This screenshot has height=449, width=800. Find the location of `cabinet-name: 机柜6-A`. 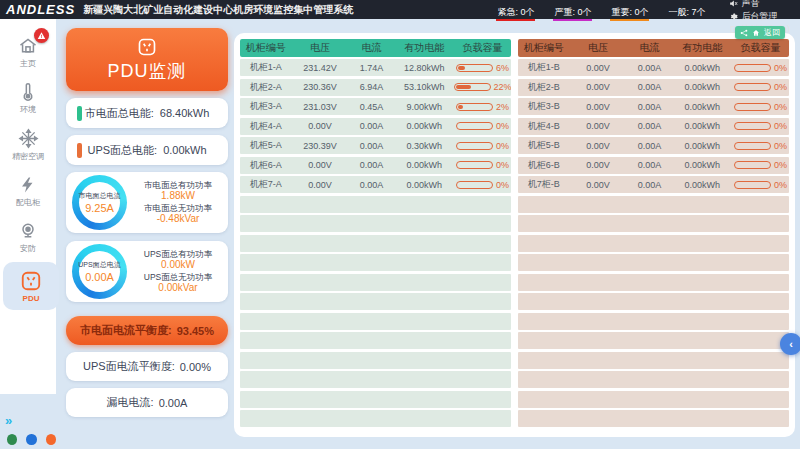

cabinet-name: 机柜6-A is located at coordinates (266, 166).